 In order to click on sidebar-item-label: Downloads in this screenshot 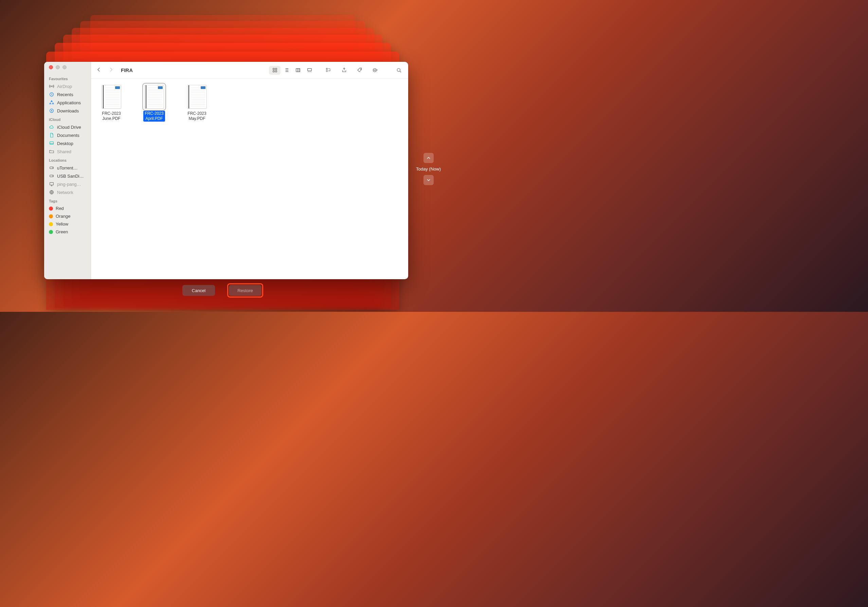, I will do `click(68, 111)`.